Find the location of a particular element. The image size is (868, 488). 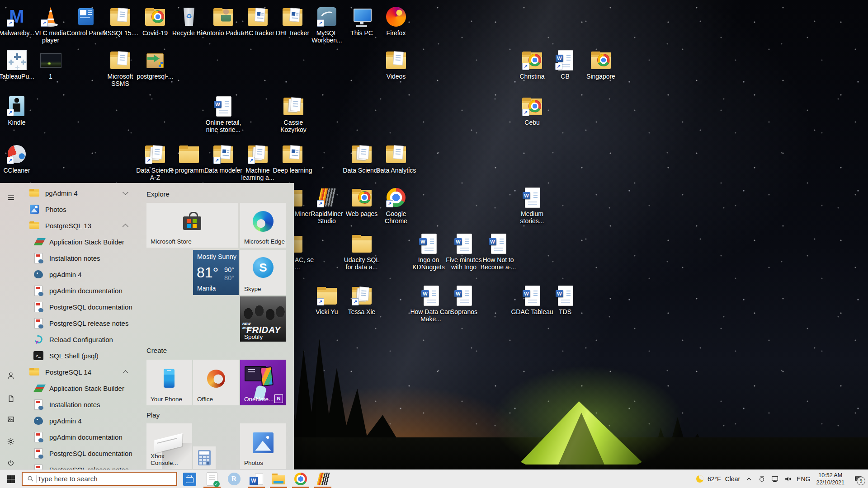

tile-microsoft-store: Microsoft Store is located at coordinates (193, 225).